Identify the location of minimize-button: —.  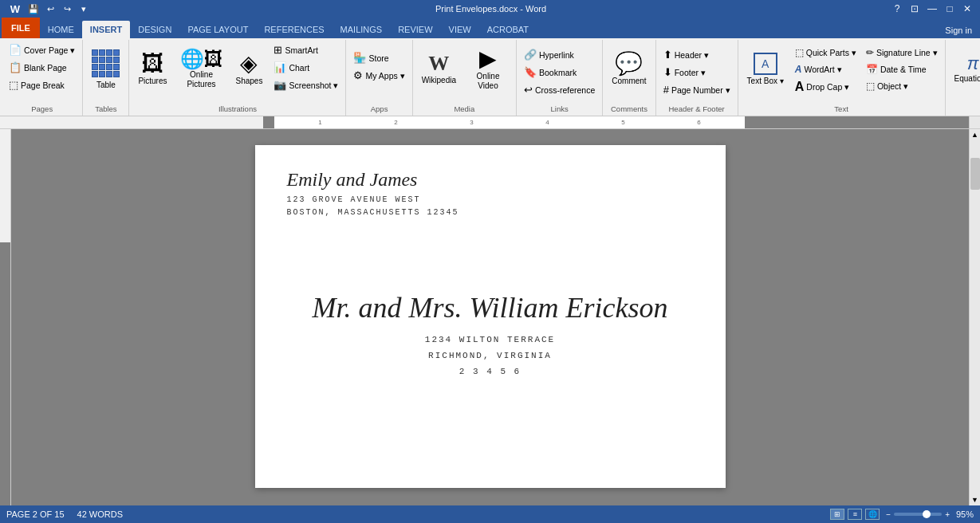
(932, 9).